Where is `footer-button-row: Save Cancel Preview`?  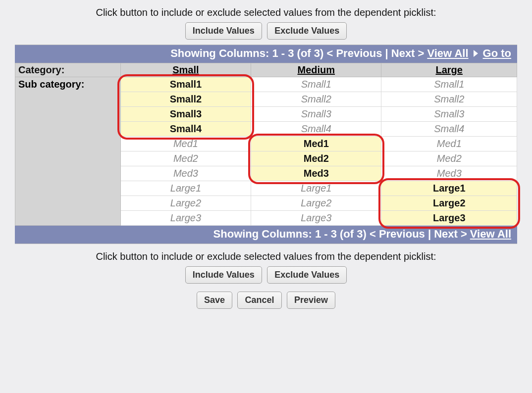
footer-button-row: Save Cancel Preview is located at coordinates (266, 299).